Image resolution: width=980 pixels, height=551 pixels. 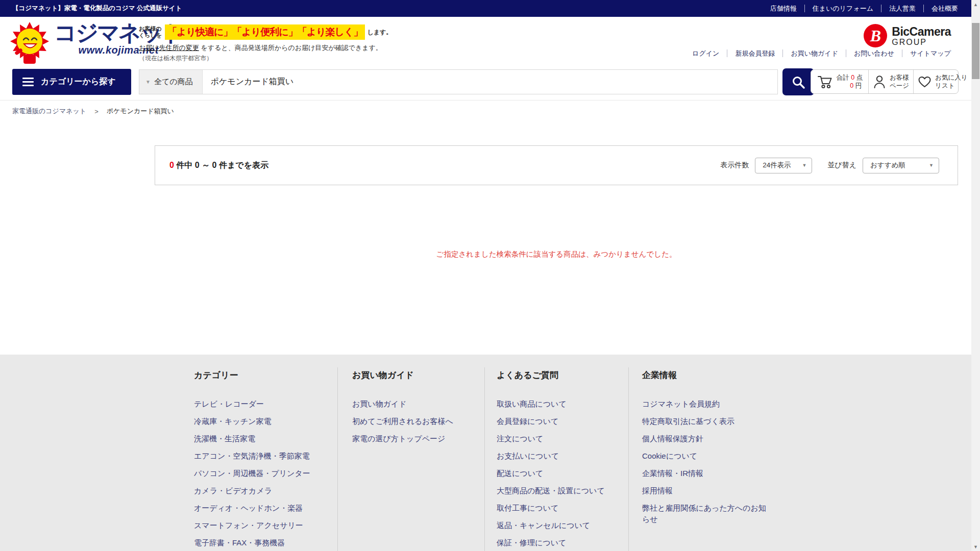 I want to click on cart-amount-unit: 円, so click(x=859, y=86).